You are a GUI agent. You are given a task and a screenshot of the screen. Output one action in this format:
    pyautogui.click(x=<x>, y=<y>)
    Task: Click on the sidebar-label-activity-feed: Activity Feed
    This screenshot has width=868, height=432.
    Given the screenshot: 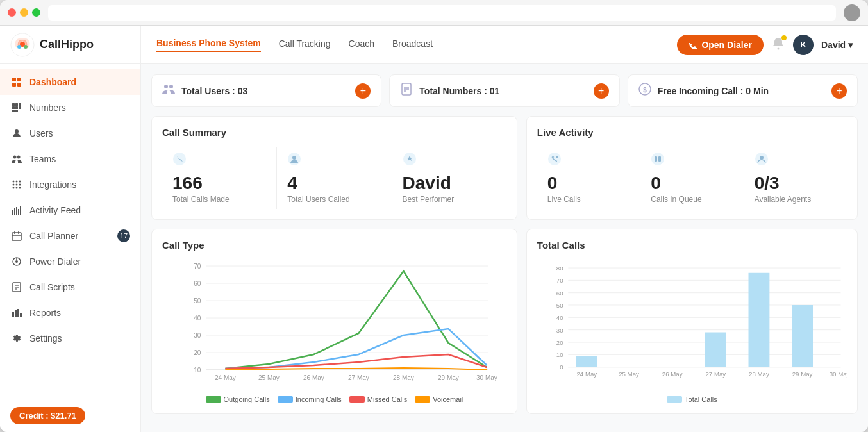 What is the action you would take?
    pyautogui.click(x=55, y=210)
    